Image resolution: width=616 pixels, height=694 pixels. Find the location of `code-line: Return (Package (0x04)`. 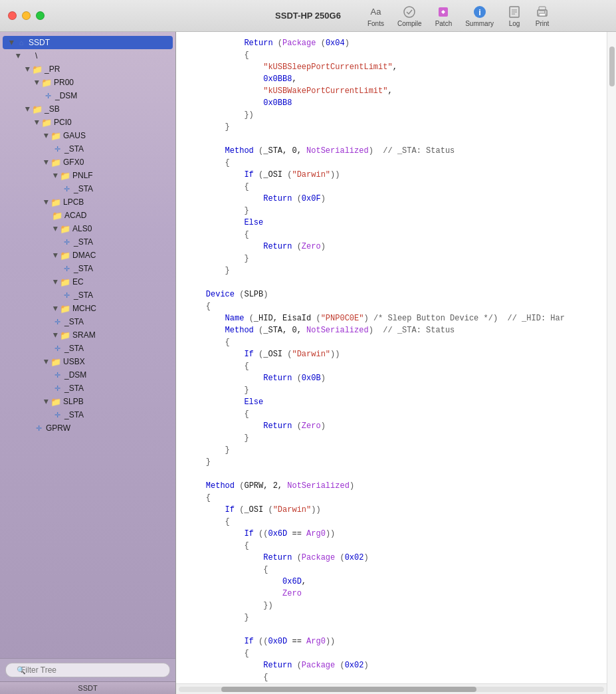

code-line: Return (Package (0x04) is located at coordinates (391, 43).